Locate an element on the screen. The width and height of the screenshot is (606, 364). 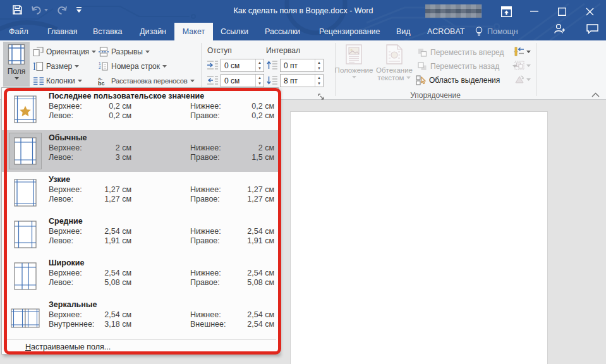
comments-icon is located at coordinates (593, 32).